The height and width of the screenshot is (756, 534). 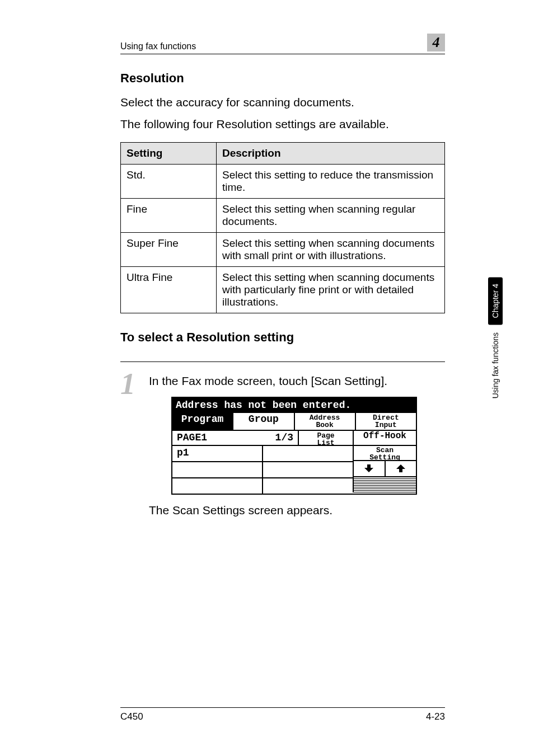 I want to click on off-hook-button: Off-Hook, so click(x=384, y=438).